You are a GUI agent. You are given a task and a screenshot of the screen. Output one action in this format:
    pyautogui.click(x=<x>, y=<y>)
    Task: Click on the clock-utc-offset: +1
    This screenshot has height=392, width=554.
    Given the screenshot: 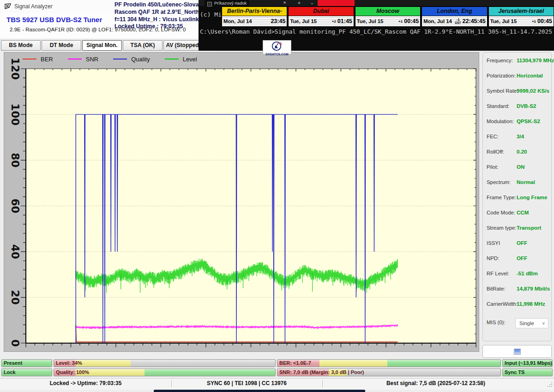 What is the action you would take?
    pyautogui.click(x=401, y=21)
    